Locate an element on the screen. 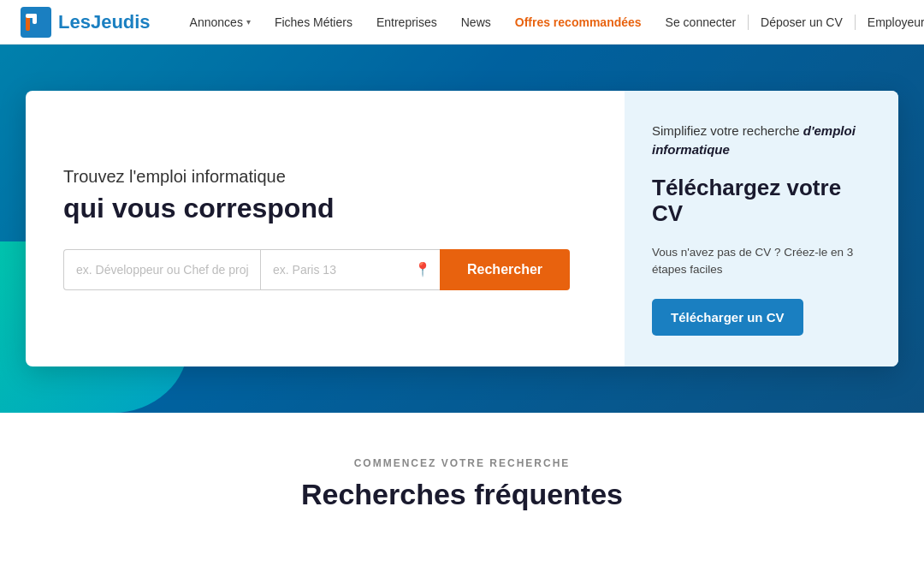  search-row: 📍 Rechercher is located at coordinates (325, 270).